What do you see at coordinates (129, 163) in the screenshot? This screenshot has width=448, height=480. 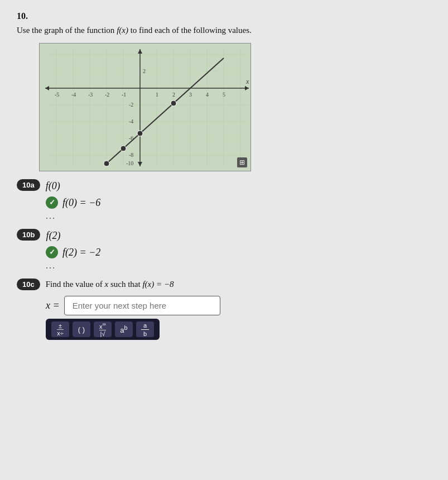 I see `svg-text: -10` at bounding box center [129, 163].